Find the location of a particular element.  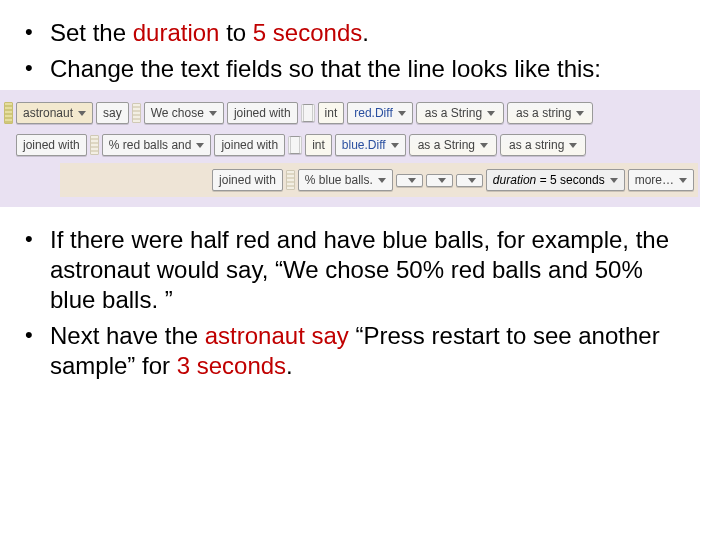

astronaut-say: astronaut say is located at coordinates (277, 336).